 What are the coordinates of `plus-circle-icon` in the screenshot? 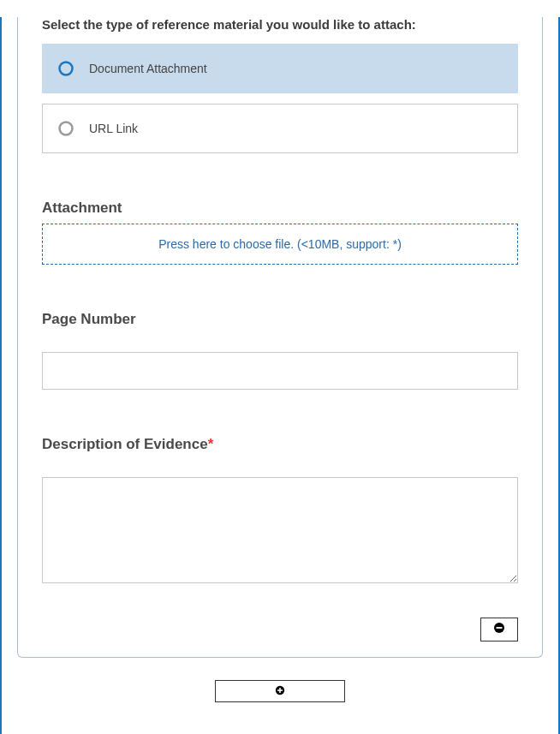 It's located at (280, 691).